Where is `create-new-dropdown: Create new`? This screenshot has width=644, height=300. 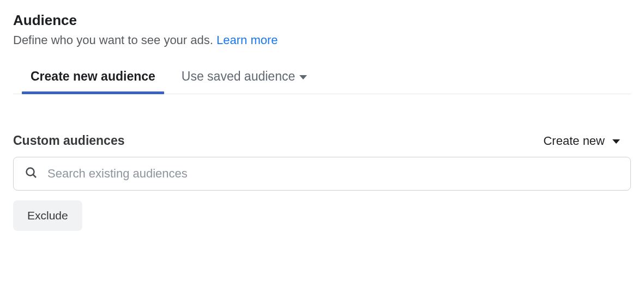 create-new-dropdown: Create new is located at coordinates (587, 141).